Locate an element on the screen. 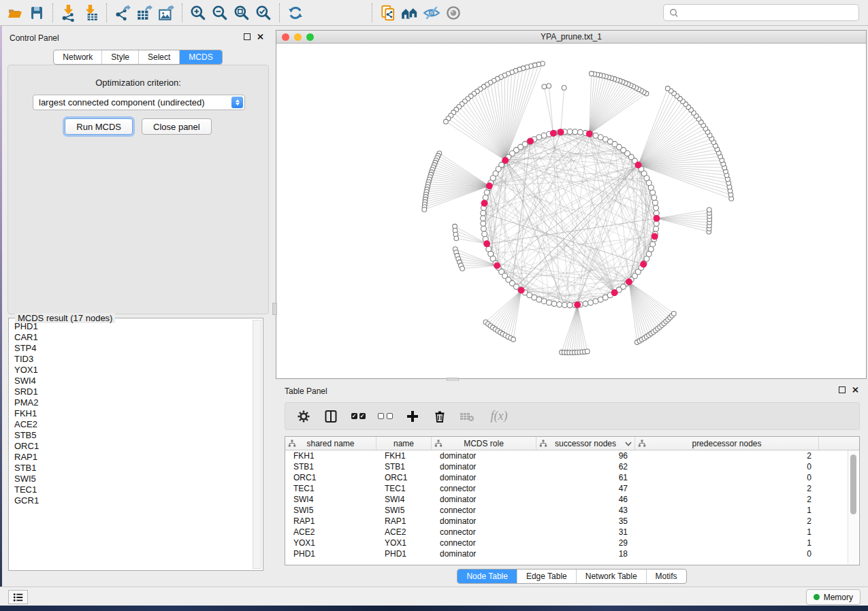 This screenshot has height=611, width=868. vertical-split-handle is located at coordinates (275, 309).